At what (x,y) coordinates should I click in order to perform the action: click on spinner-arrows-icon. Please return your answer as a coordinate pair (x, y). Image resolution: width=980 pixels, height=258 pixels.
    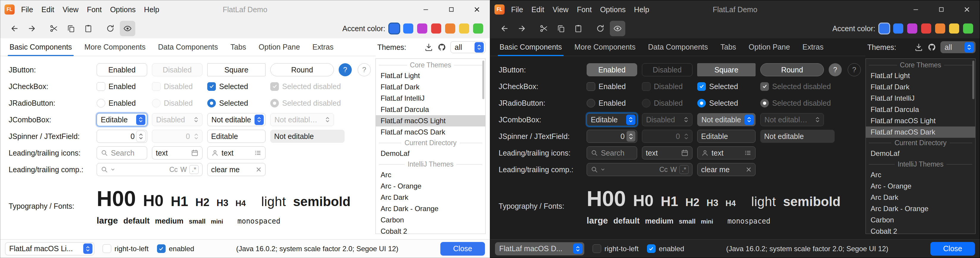
    Looking at the image, I should click on (631, 136).